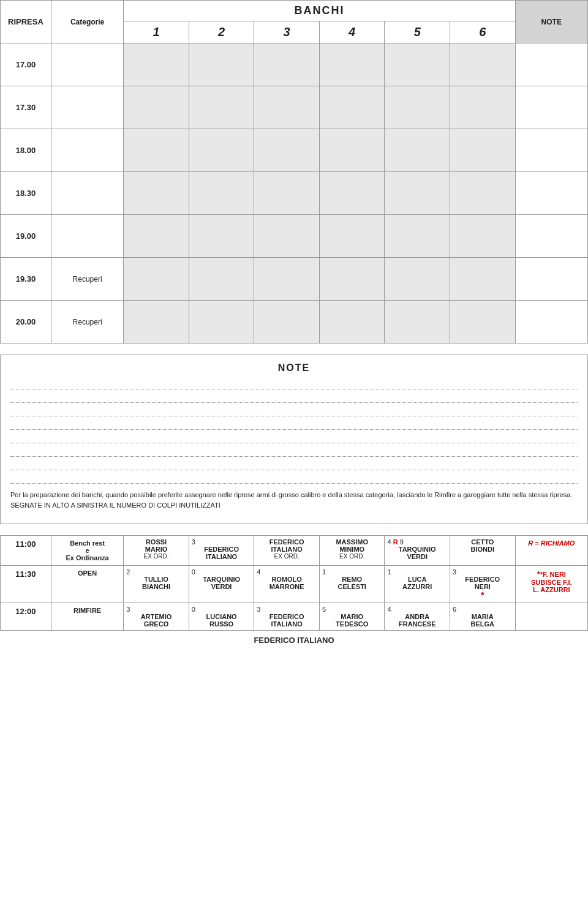 The image size is (588, 924). What do you see at coordinates (551, 617) in the screenshot?
I see `assign-note` at bounding box center [551, 617].